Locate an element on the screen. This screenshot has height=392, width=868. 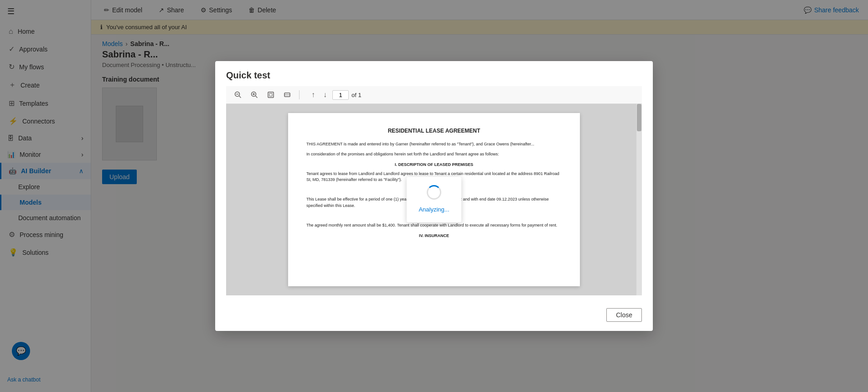
toolbar-separator is located at coordinates (299, 95).